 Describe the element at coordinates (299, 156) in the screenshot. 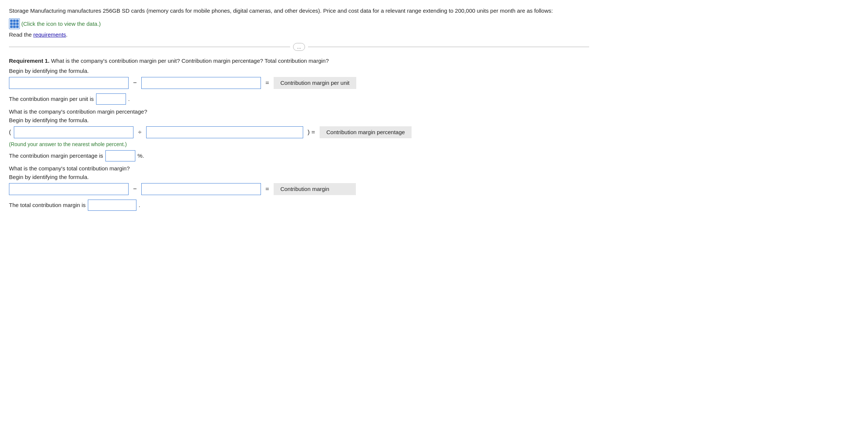

I see `cm-percent-row: The contribution margin percentage is %.` at that location.